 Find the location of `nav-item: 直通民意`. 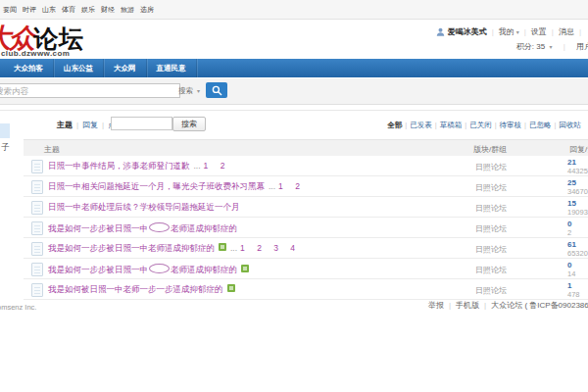

nav-item: 直通民意 is located at coordinates (172, 69).